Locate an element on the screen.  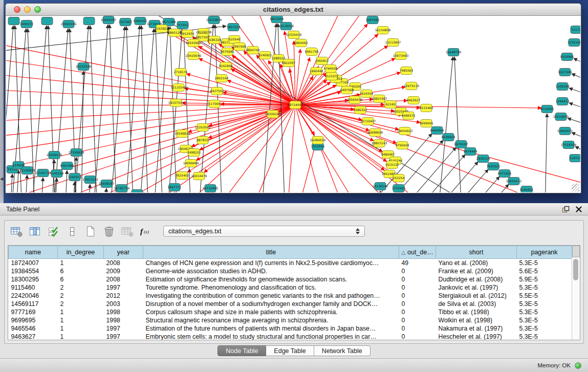
graph-node: 9699695 is located at coordinates (427, 124).